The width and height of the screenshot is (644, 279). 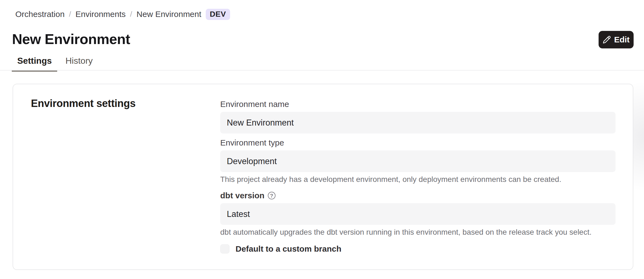 What do you see at coordinates (616, 40) in the screenshot?
I see `edit-button: Edit` at bounding box center [616, 40].